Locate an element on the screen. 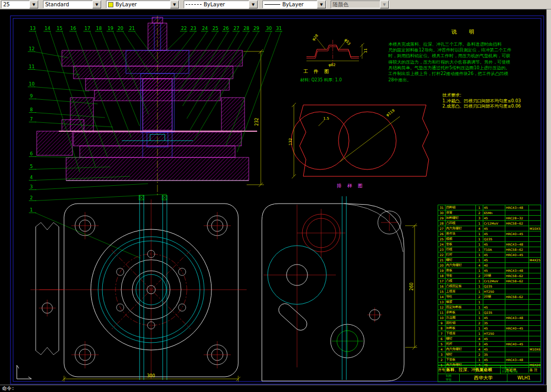 The width and height of the screenshot is (551, 392). table-row: 29卸料螺钉345HRC28~32 is located at coordinates (489, 218).